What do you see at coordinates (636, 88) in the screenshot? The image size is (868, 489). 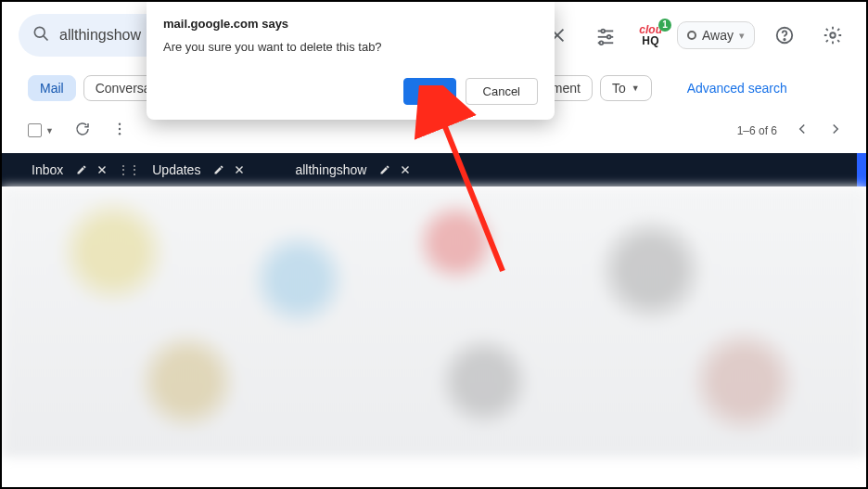 I see `dropdown-icon: ▼` at bounding box center [636, 88].